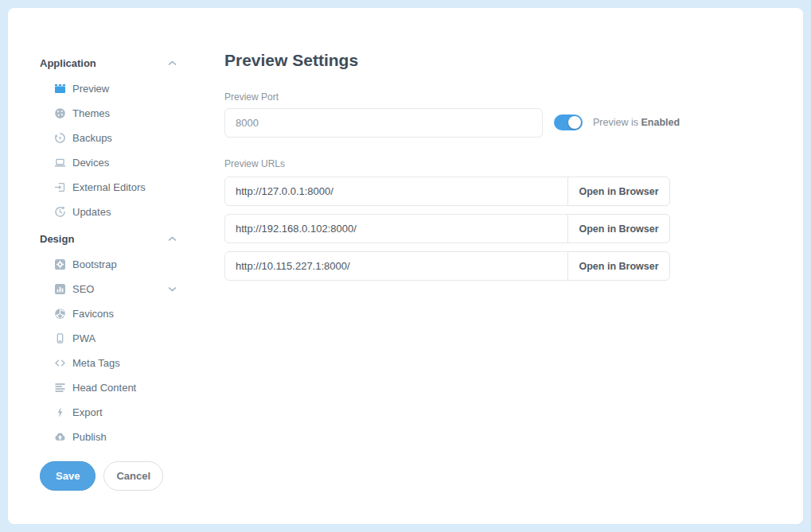 The height and width of the screenshot is (532, 811). Describe the element at coordinates (617, 122) in the screenshot. I see `preview-toggle-group: Preview is Enabled` at that location.